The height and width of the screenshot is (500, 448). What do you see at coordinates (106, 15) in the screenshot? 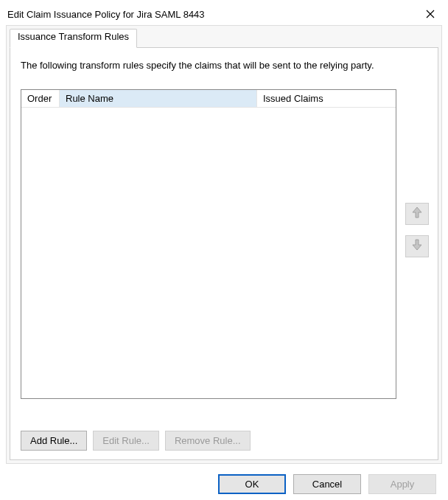
I see `window-title: Edit Claim Issuance Policy for Jira SAML…` at bounding box center [106, 15].